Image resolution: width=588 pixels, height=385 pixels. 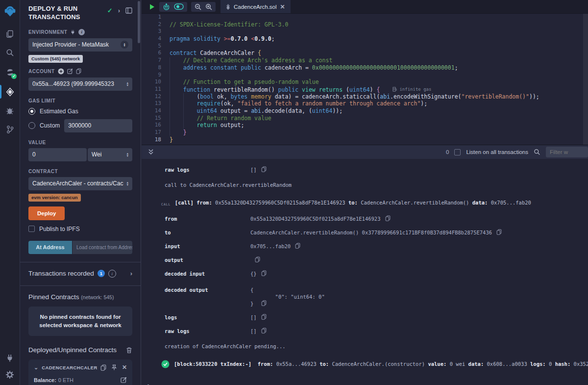 I want to click on line-number: 12, so click(x=151, y=97).